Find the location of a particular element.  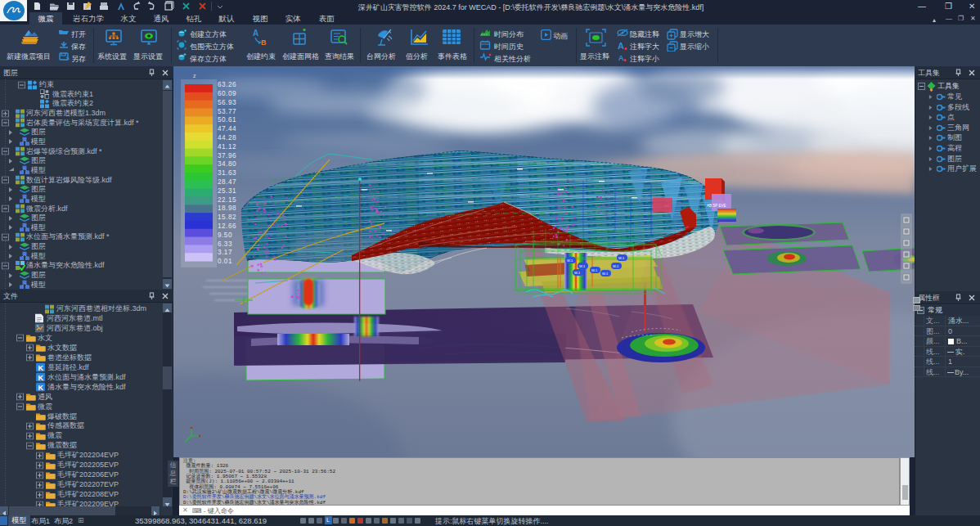

svg-text: 28.47 is located at coordinates (227, 182).